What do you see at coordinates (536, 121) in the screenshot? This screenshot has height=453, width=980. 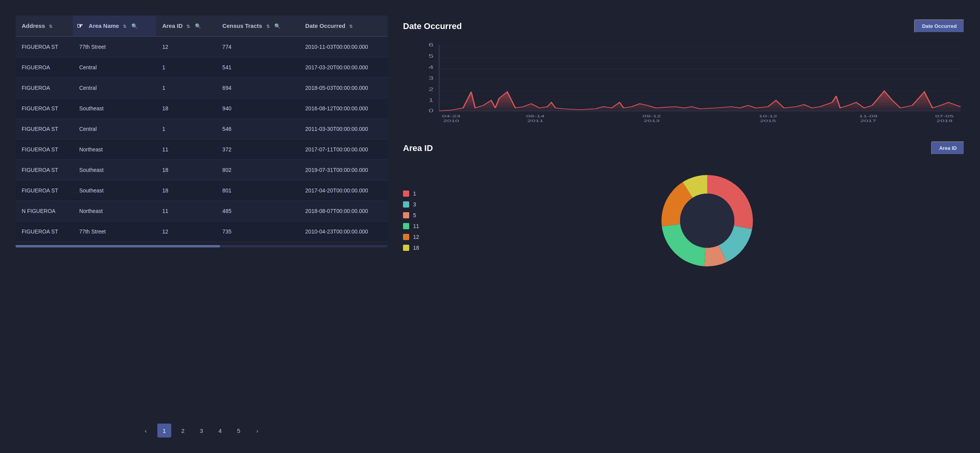 I see `svg-text: 2011` at bounding box center [536, 121].